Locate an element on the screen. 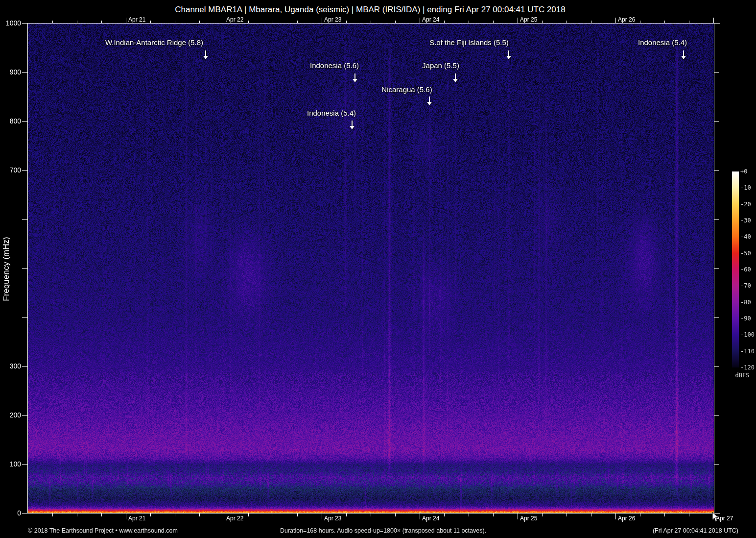 The height and width of the screenshot is (538, 756). footer-timestamp: (Fri Apr 27 00:04:41 2018 UTC) is located at coordinates (695, 531).